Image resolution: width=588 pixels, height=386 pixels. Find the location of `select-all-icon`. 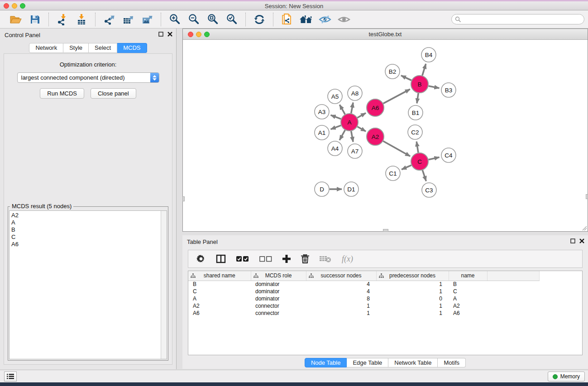

select-all-icon is located at coordinates (243, 259).